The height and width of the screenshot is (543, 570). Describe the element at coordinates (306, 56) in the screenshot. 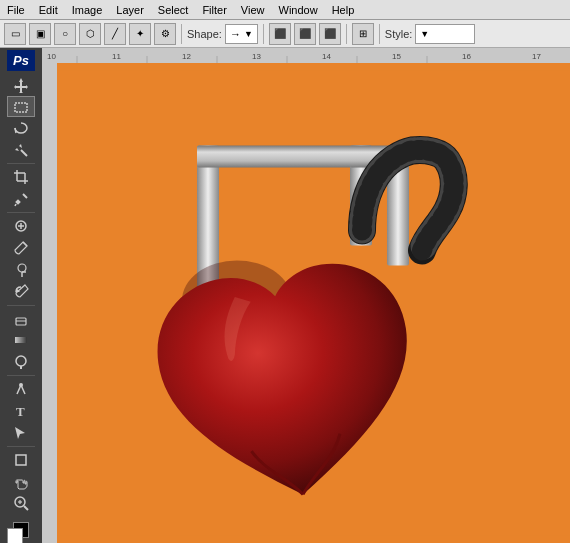

I see `ruler-top: 10 11 12 13 14 15 16 17` at that location.